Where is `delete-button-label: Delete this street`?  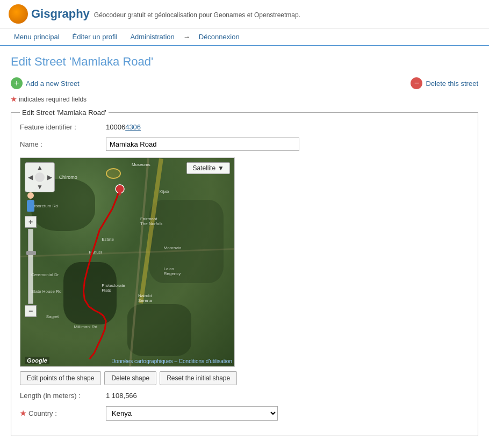 delete-button-label: Delete this street is located at coordinates (452, 84).